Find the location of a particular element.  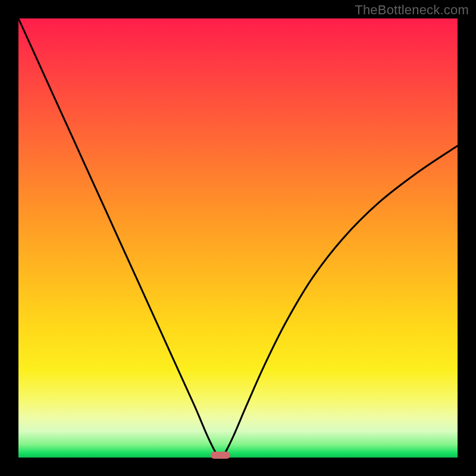

watermark-text: TheBottleneck.com is located at coordinates (412, 10).